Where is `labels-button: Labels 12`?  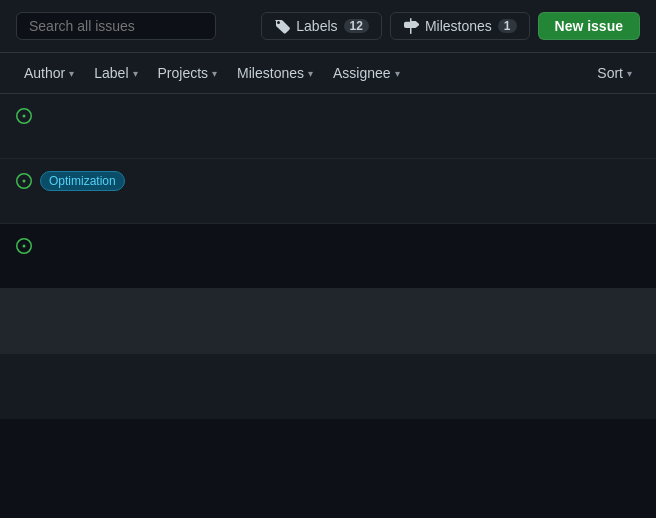 labels-button: Labels 12 is located at coordinates (322, 26).